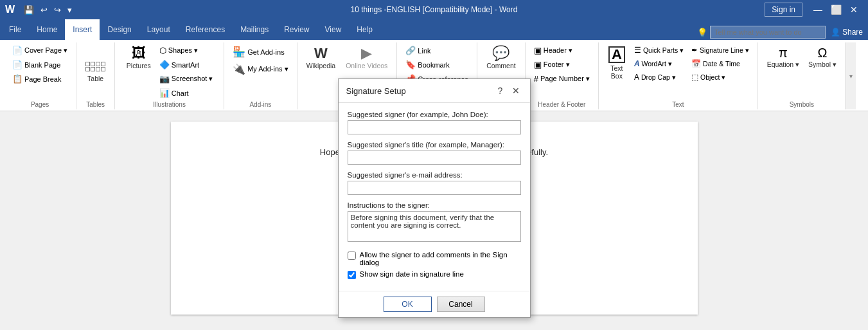 Image resolution: width=868 pixels, height=330 pixels. What do you see at coordinates (258, 51) in the screenshot?
I see `get-addins-button: 🏪 Get Add-ins` at bounding box center [258, 51].